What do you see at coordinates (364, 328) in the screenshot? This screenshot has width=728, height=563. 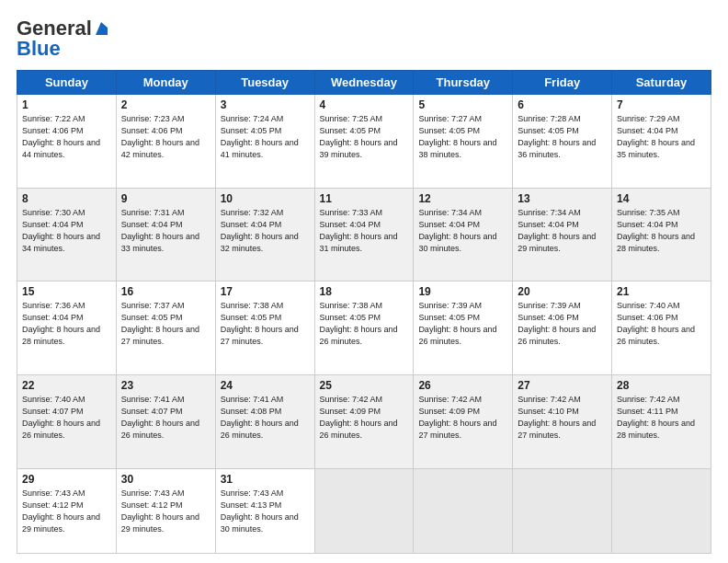 I see `calendar-cell: 18 Sunrise: 7:38 AMSunset: 4:05 PMDaylig…` at bounding box center [364, 328].